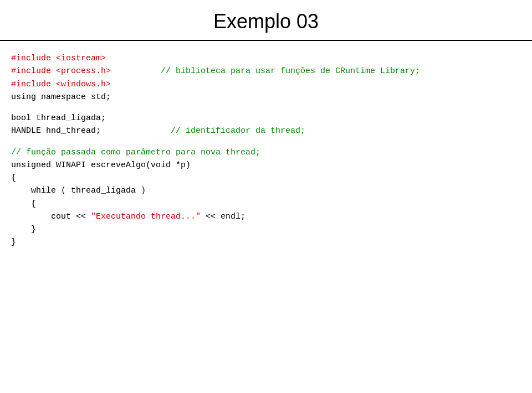 This screenshot has height=393, width=532. Describe the element at coordinates (223, 217) in the screenshot. I see `code-token: << endl;` at that location.